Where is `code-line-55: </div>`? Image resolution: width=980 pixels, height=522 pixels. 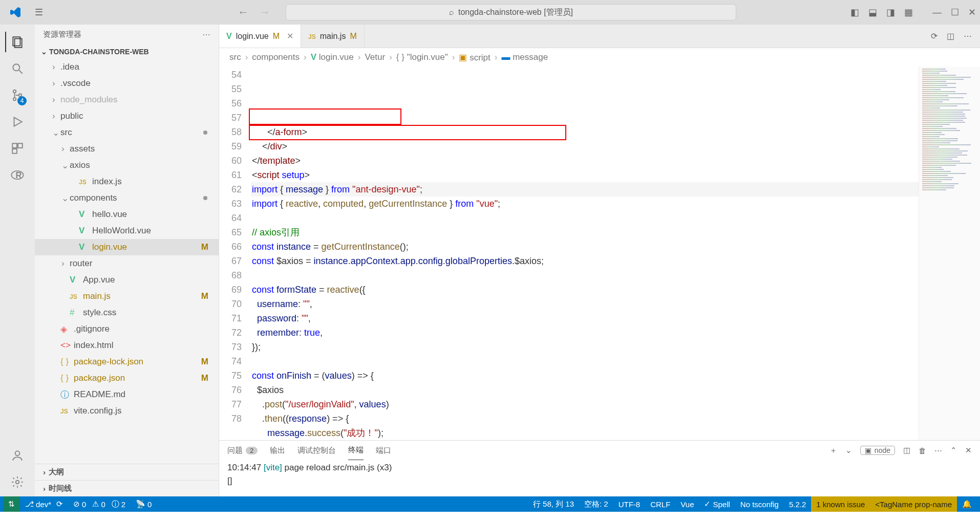
code-line-55: </div> is located at coordinates (585, 146).